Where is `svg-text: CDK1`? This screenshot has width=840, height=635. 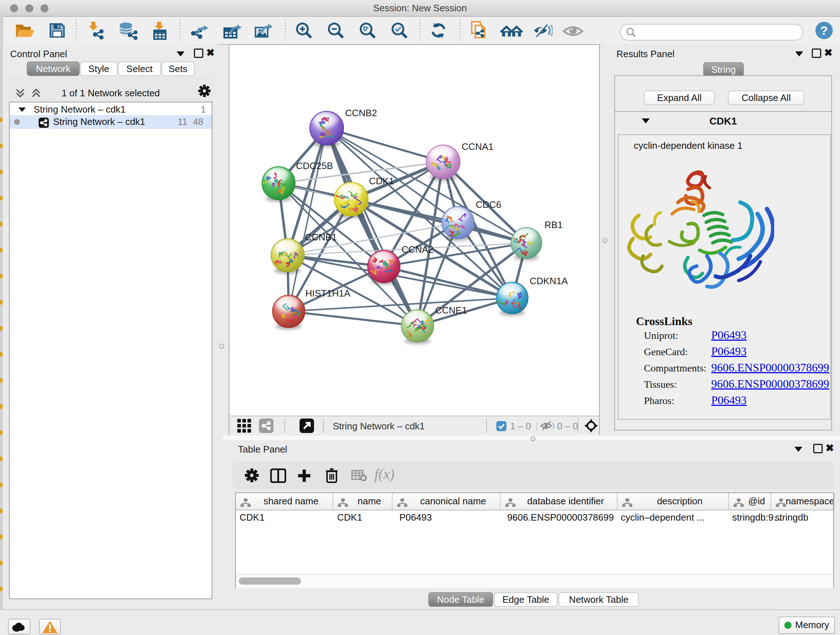 svg-text: CDK1 is located at coordinates (381, 181).